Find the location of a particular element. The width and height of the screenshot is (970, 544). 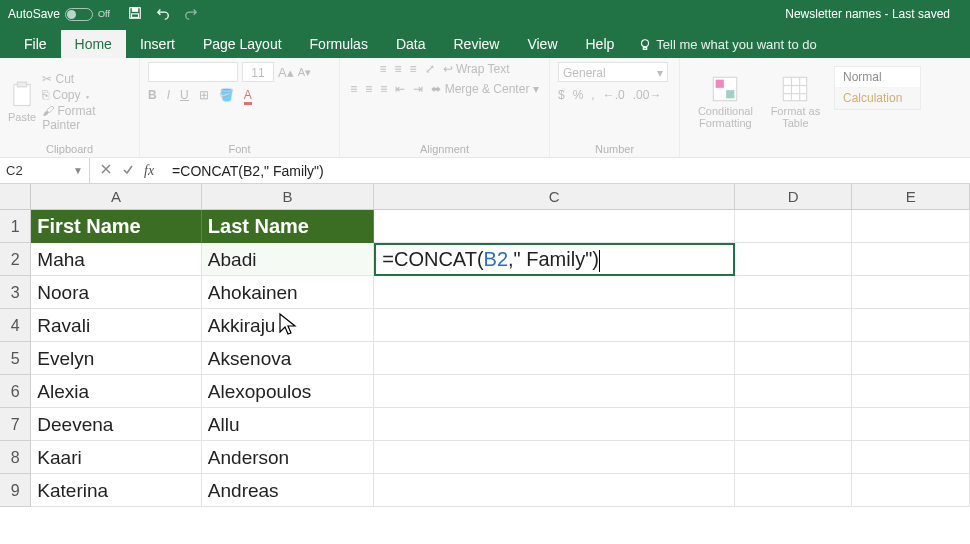

cut-button: ✂ Cut is located at coordinates (86, 79).